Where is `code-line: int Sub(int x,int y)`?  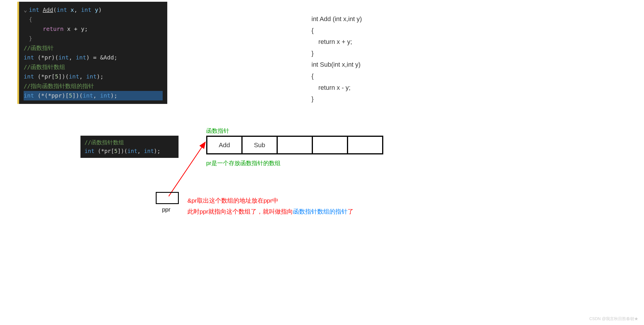 code-line: int Sub(int x,int y) is located at coordinates (337, 65).